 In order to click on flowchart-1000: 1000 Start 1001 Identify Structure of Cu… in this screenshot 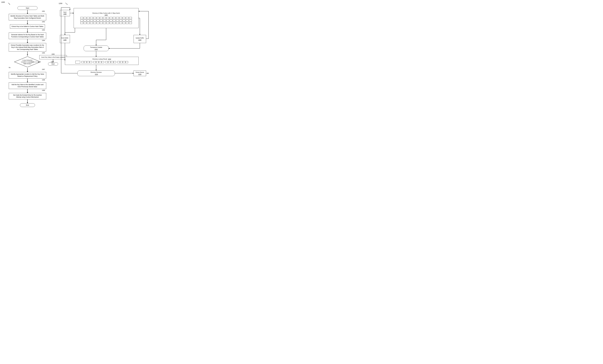, I will do `click(27, 54)`.